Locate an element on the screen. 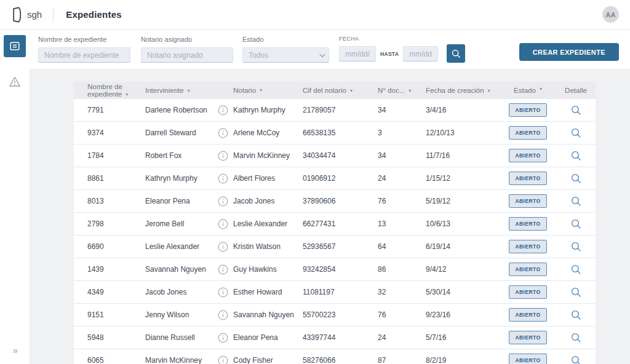 The height and width of the screenshot is (364, 630). table-row: 2798 Jerome Bell Leslie Alexander 662774… is located at coordinates (335, 224).